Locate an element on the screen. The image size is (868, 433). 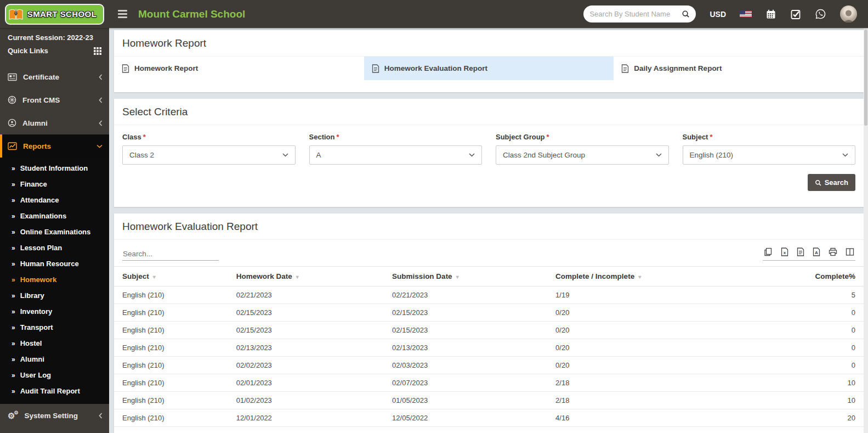
submission-date-cell: 11/23/2022 is located at coordinates (466, 430).